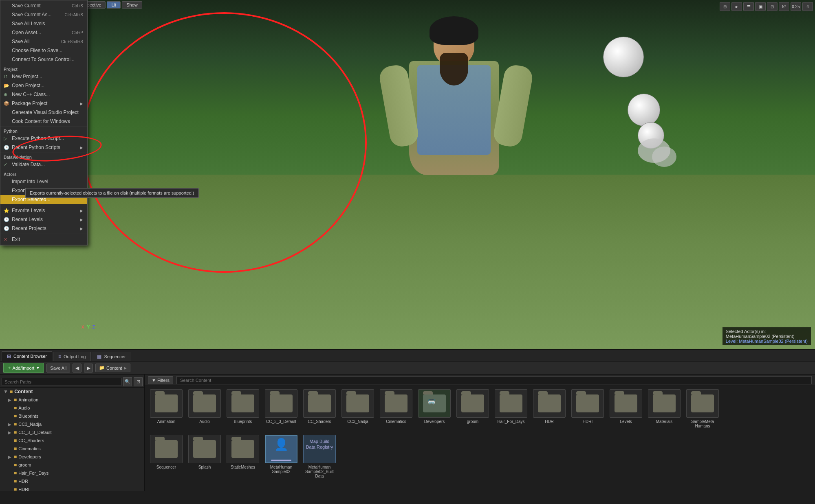 This screenshot has width=815, height=504. What do you see at coordinates (480, 457) in the screenshot?
I see `asset-row-2: Sequencer Splash StaticMeshes 👤` at bounding box center [480, 457].